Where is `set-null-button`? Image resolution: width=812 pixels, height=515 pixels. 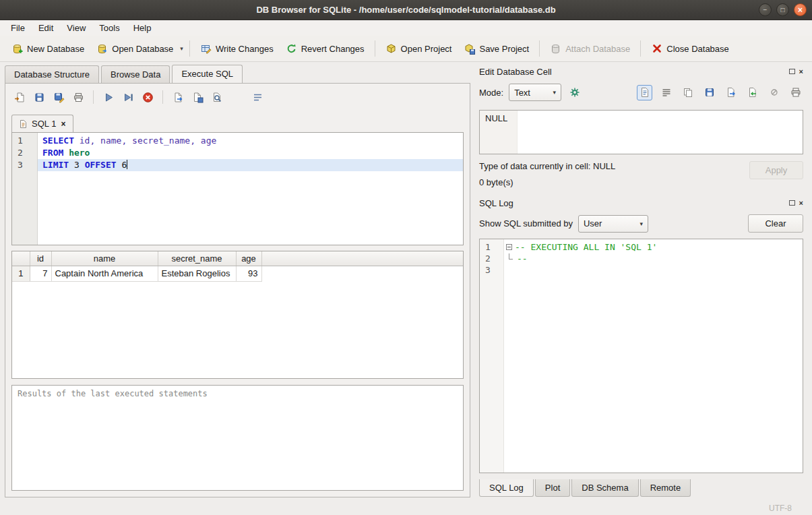 set-null-button is located at coordinates (774, 93).